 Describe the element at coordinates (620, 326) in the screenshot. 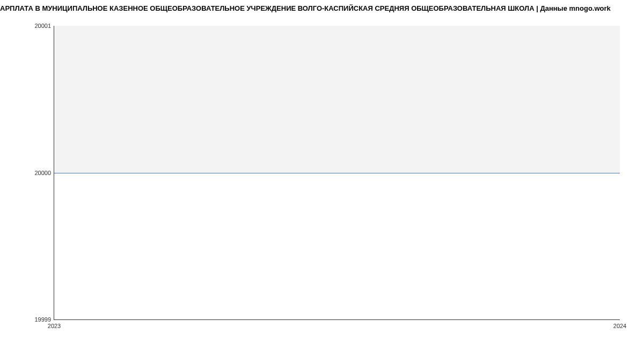

I see `x-tick-label: 2024` at that location.